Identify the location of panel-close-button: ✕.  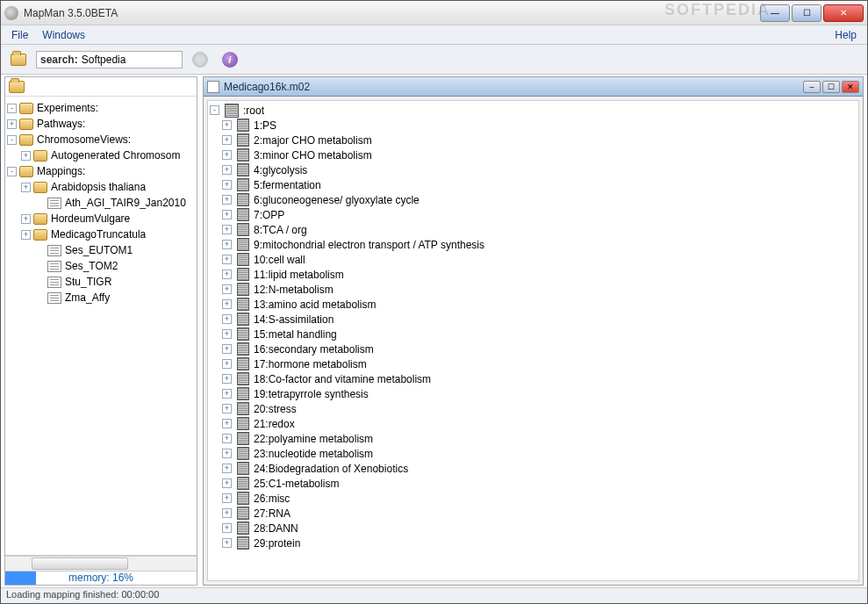
(850, 87).